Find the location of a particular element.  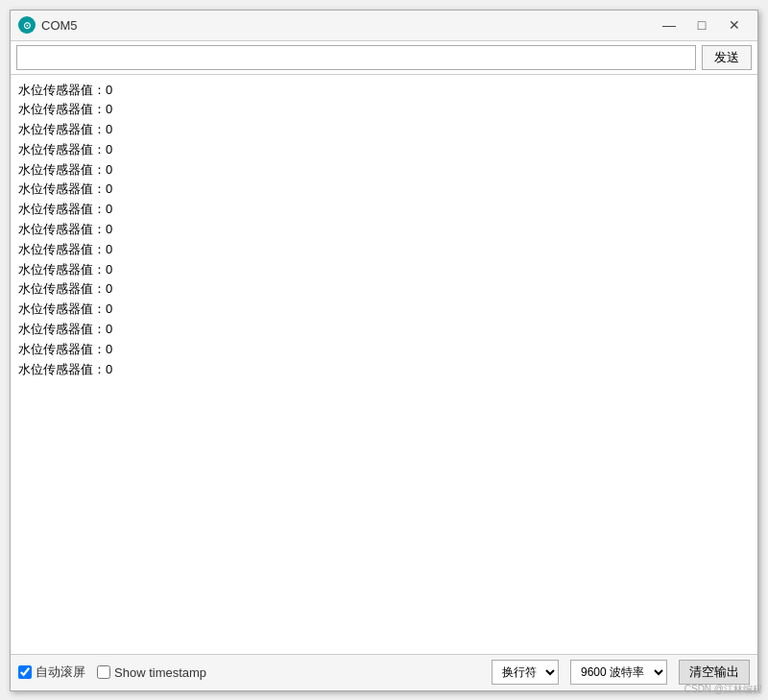

autoscroll-checkbox-container: 自动滚屏 is located at coordinates (52, 672).